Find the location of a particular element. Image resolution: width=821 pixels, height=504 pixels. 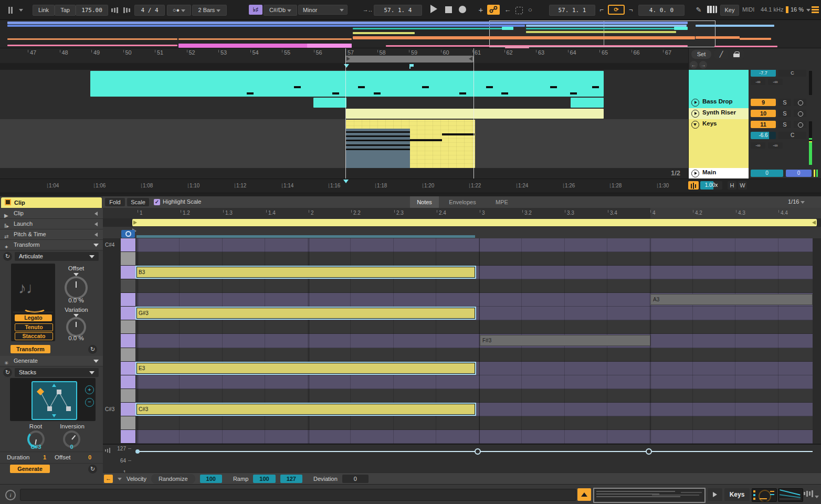

window-layout-icon is located at coordinates (10, 9).